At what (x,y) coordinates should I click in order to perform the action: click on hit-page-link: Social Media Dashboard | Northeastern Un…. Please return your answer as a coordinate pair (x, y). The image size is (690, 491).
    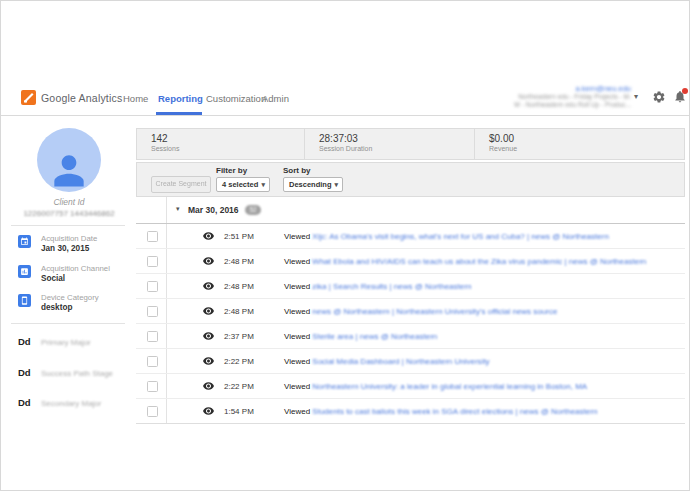
    Looking at the image, I should click on (400, 362).